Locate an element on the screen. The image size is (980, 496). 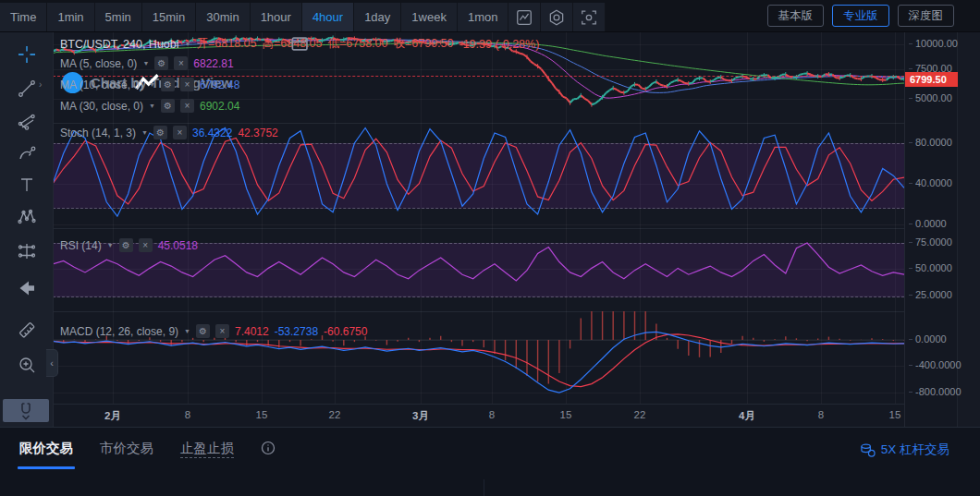
drawing-toolbar: › is located at coordinates (27, 229).